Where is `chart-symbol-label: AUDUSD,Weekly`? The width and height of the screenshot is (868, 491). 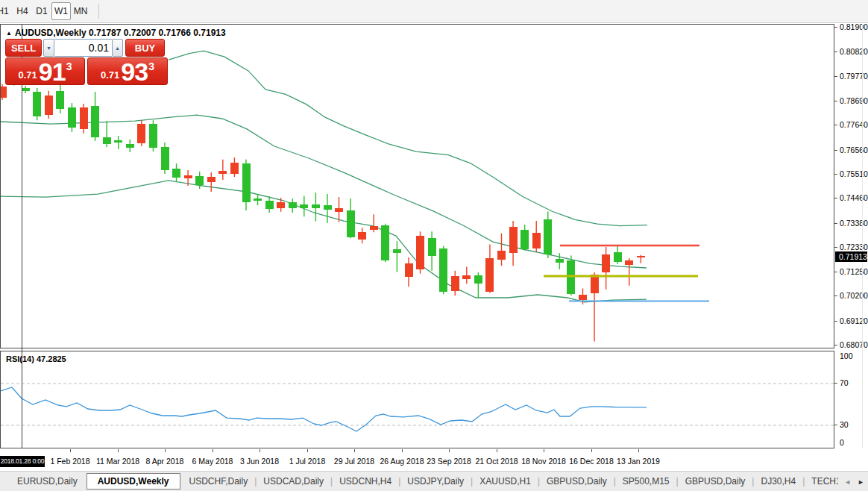
chart-symbol-label: AUDUSD,Weekly is located at coordinates (51, 33).